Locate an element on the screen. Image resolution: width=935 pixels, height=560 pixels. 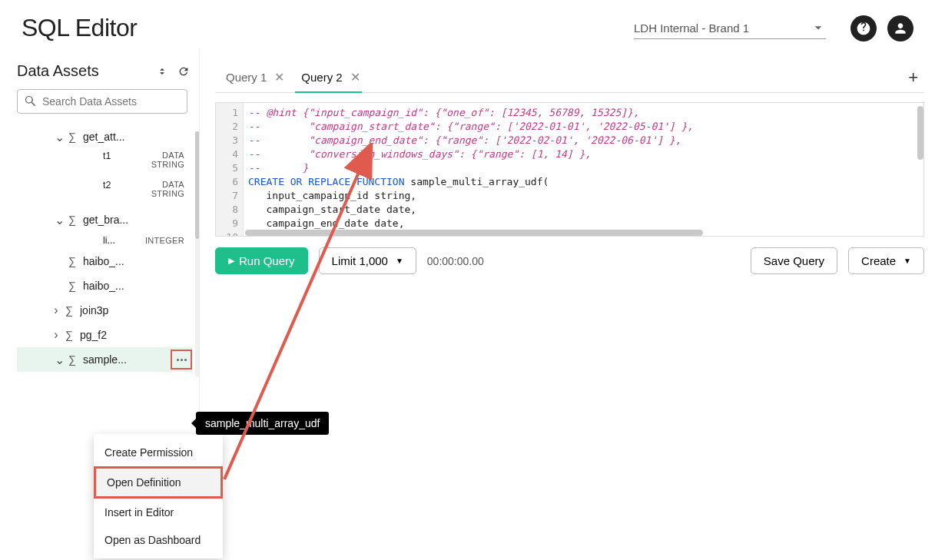
elapsed-time: 00:00:00.00 is located at coordinates (456, 261).